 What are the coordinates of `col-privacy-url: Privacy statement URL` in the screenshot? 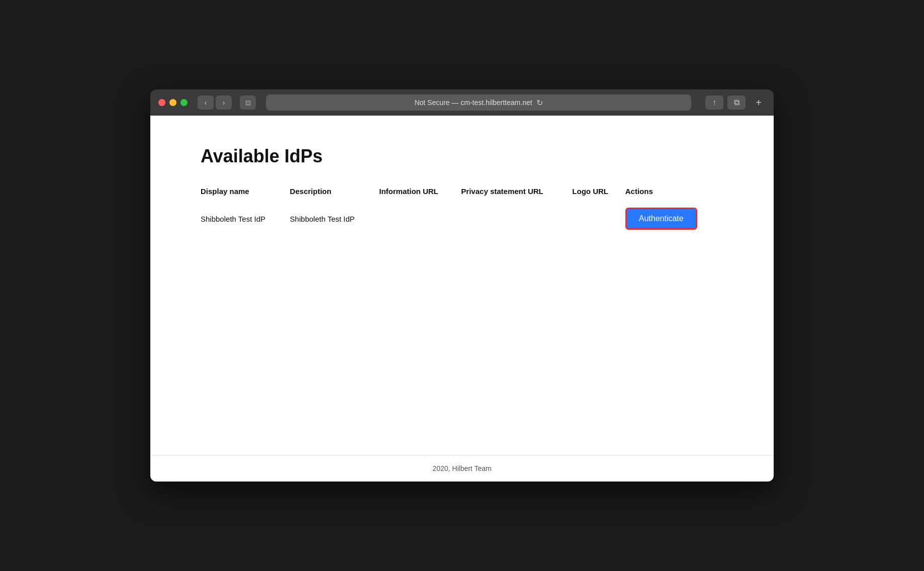 It's located at (517, 192).